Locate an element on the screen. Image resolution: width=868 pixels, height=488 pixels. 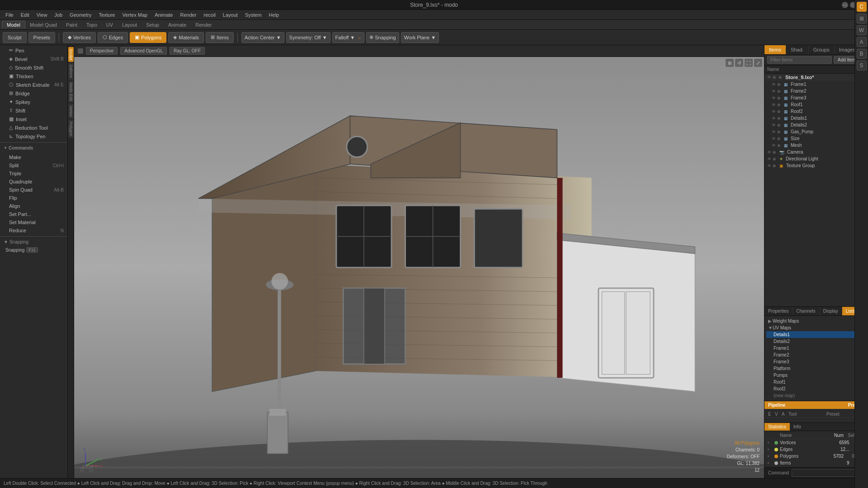
tool-pen: ✏ Pen is located at coordinates (33, 51).